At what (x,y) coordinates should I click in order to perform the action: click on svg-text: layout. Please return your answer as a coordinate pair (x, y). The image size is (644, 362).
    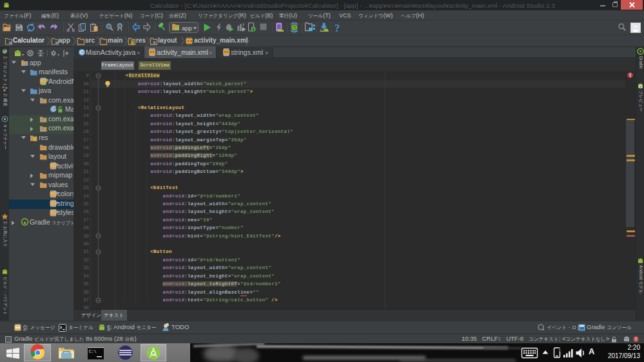
    Looking at the image, I should click on (57, 156).